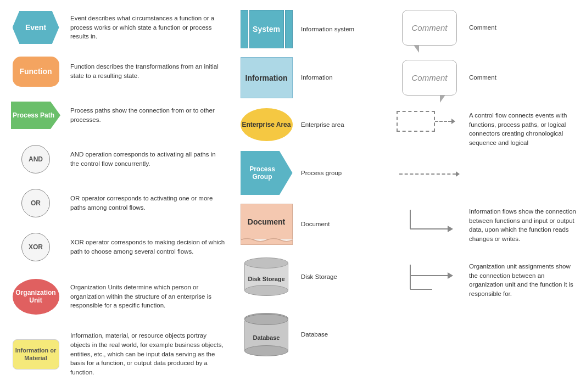 The height and width of the screenshot is (392, 586). Describe the element at coordinates (267, 173) in the screenshot. I see `process-group-shape: Process Group` at that location.